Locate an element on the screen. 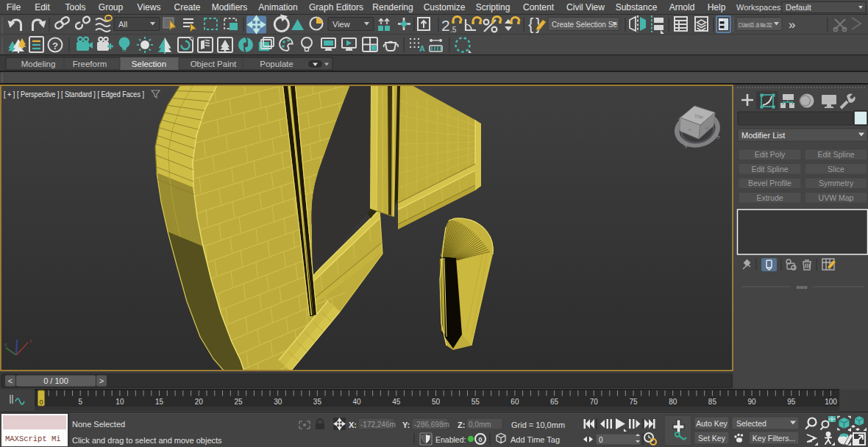  svg-text: Edit is located at coordinates (43, 7).